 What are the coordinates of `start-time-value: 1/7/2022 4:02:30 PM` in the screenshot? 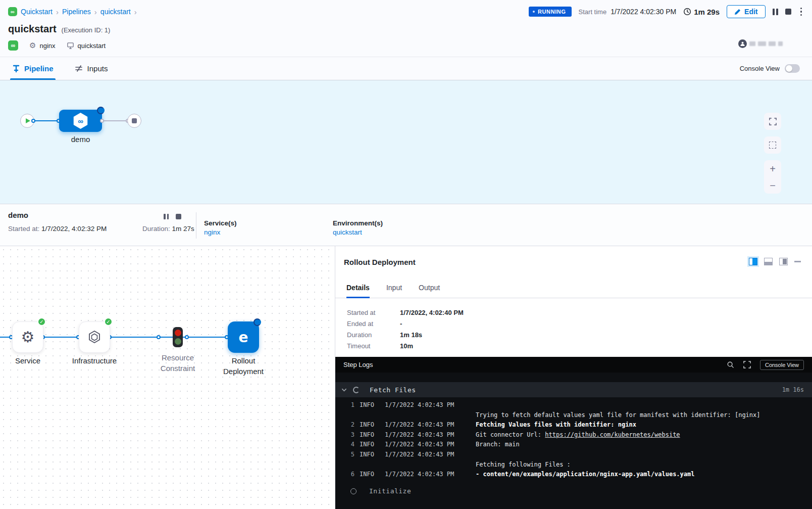 It's located at (643, 12).